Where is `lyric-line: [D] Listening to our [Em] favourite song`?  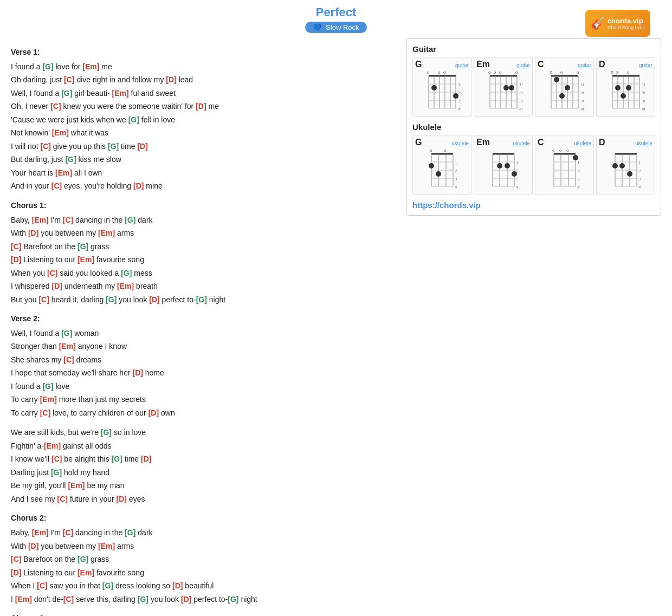 lyric-line: [D] Listening to our [Em] favourite song is located at coordinates (203, 573).